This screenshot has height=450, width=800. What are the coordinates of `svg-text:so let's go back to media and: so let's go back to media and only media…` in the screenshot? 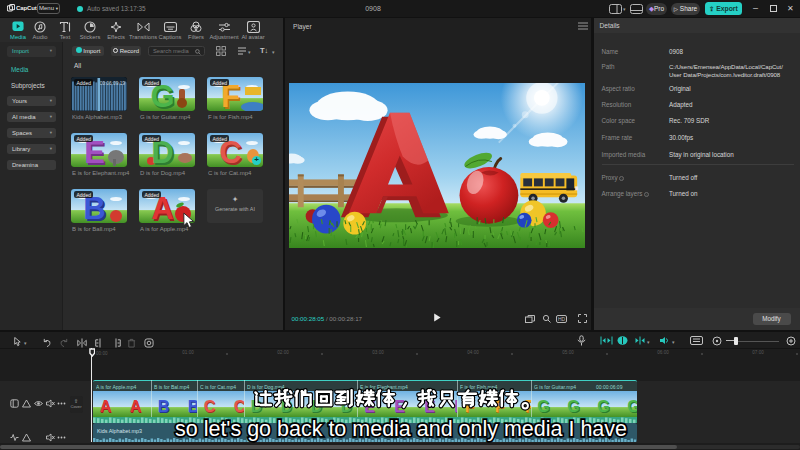 It's located at (401, 428).